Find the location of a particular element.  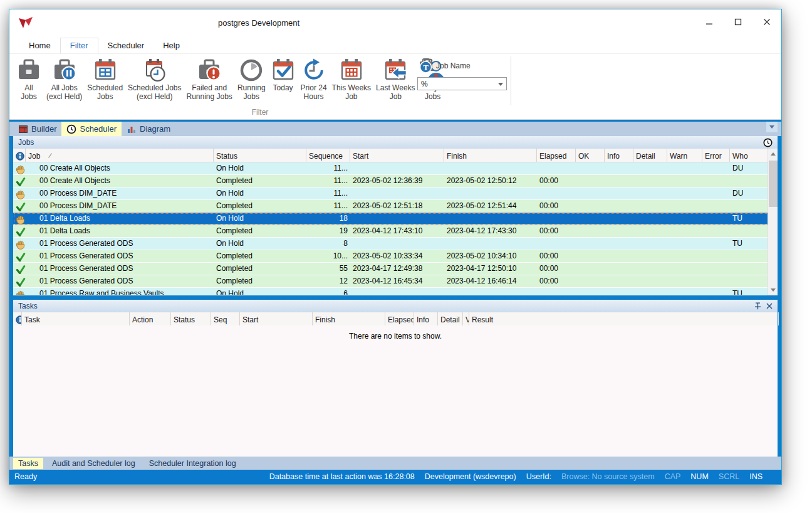

jobs-column-header-detail: Detail is located at coordinates (650, 156).